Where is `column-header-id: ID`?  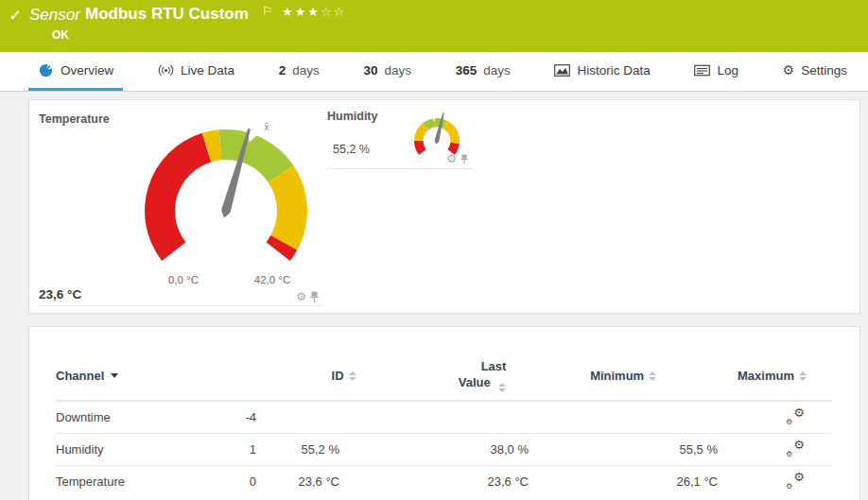 column-header-id: ID is located at coordinates (282, 376).